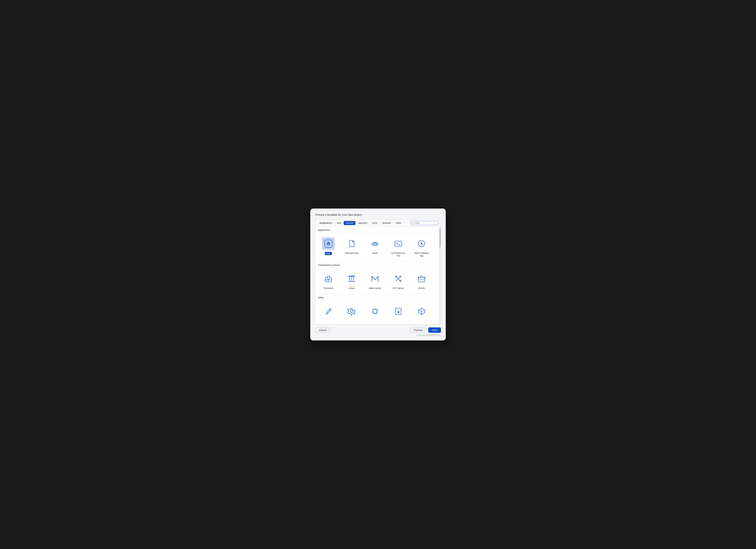 The image size is (756, 549). What do you see at coordinates (377, 281) in the screenshot?
I see `framework-library-items-grid: Framework` at bounding box center [377, 281].